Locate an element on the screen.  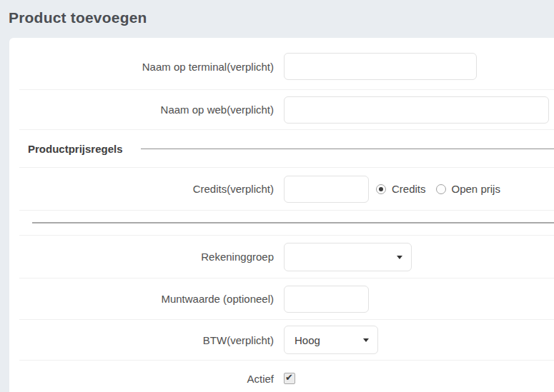
naam-op-web-label: Naam op web(verplicht) is located at coordinates (152, 110).